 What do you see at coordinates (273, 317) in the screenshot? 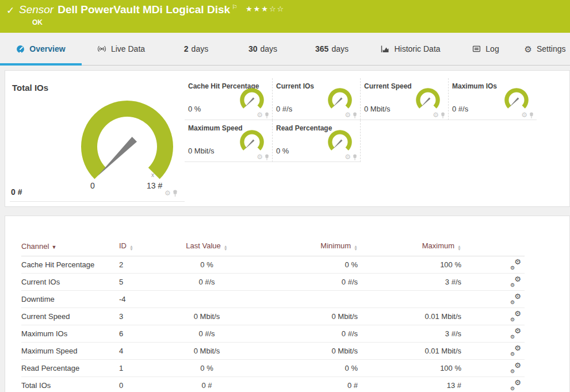
I see `table-row: Current Speed 3 0 Mbit/s 0 Mbit/s 0.01 M…` at bounding box center [273, 317].